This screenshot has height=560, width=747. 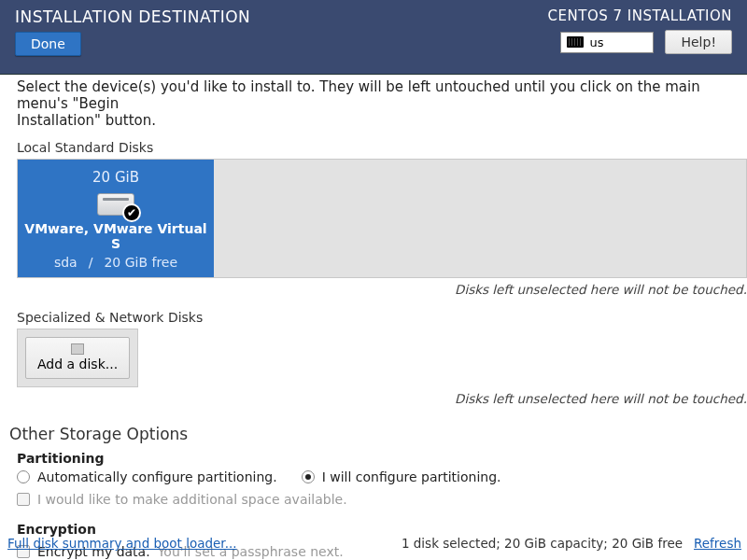 I want to click on refresh-link: Refresh, so click(x=717, y=543).